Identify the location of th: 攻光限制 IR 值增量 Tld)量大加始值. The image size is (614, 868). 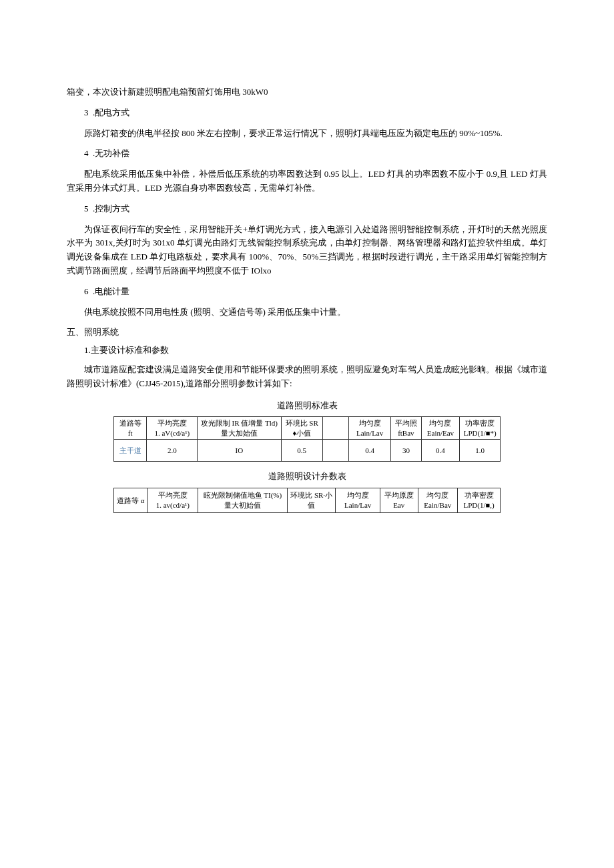
(239, 428).